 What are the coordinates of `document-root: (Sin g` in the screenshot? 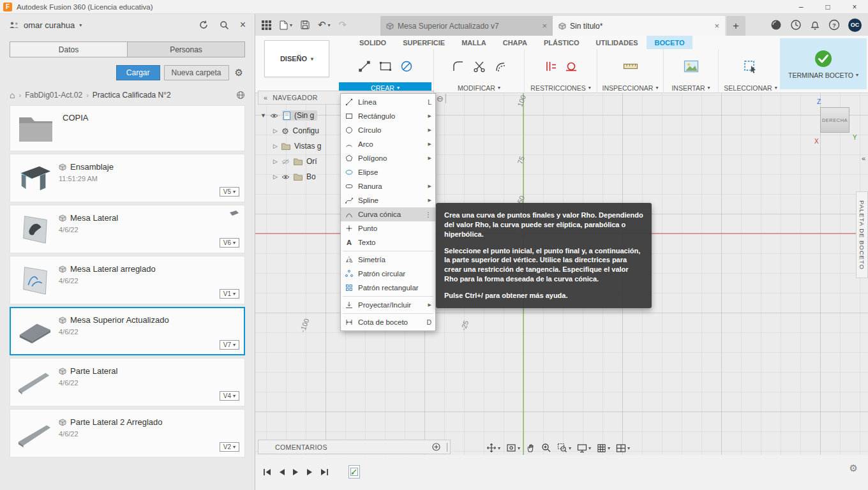 It's located at (300, 115).